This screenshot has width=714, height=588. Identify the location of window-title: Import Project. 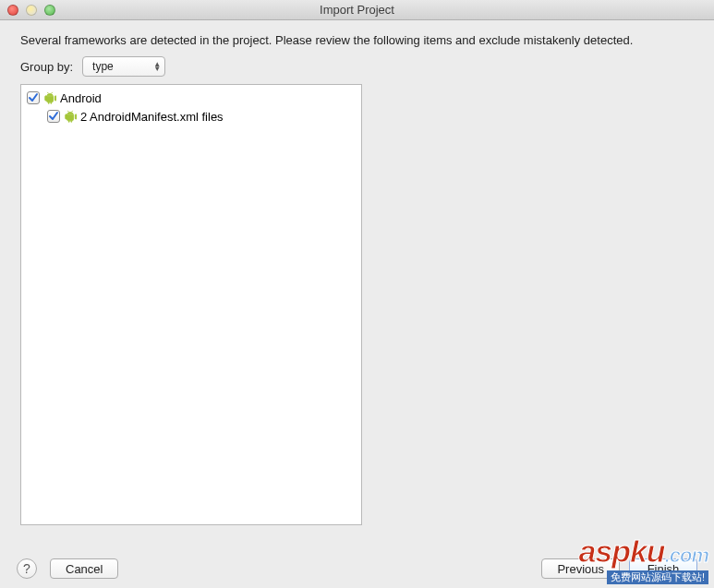
(357, 9).